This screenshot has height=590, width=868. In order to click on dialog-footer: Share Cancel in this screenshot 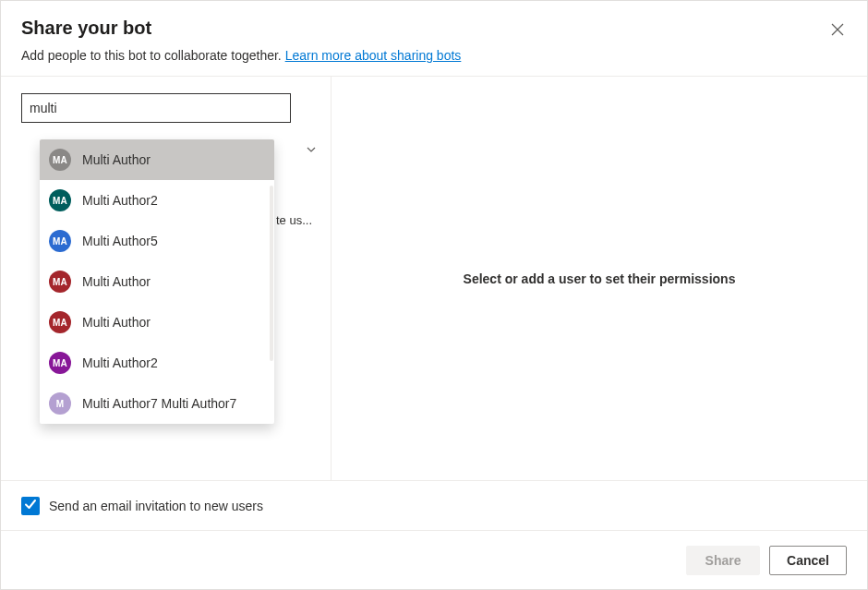, I will do `click(434, 560)`.